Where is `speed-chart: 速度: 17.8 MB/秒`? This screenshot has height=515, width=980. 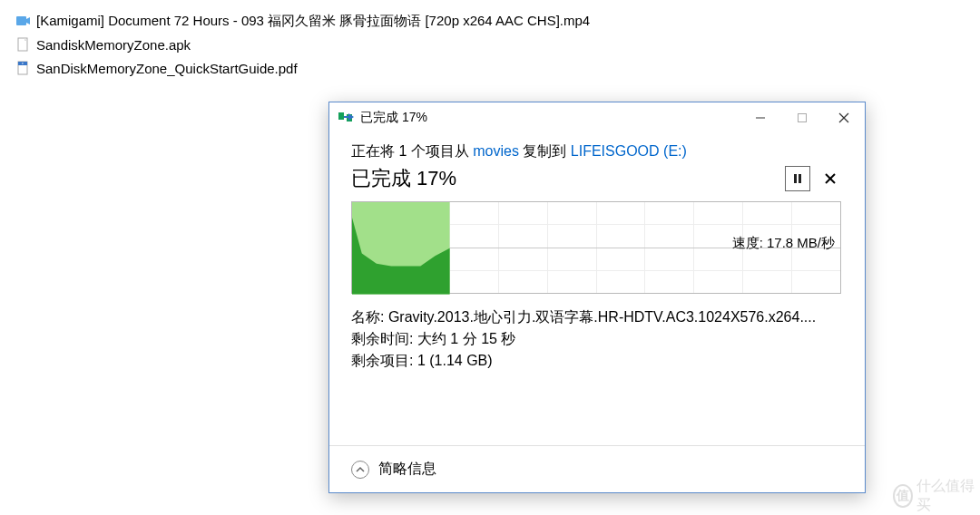 speed-chart: 速度: 17.8 MB/秒 is located at coordinates (596, 248).